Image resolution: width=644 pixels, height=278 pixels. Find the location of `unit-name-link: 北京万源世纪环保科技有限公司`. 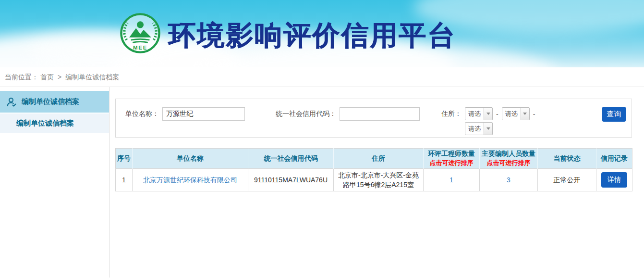

unit-name-link: 北京万源世纪环保科技有限公司 is located at coordinates (190, 180).